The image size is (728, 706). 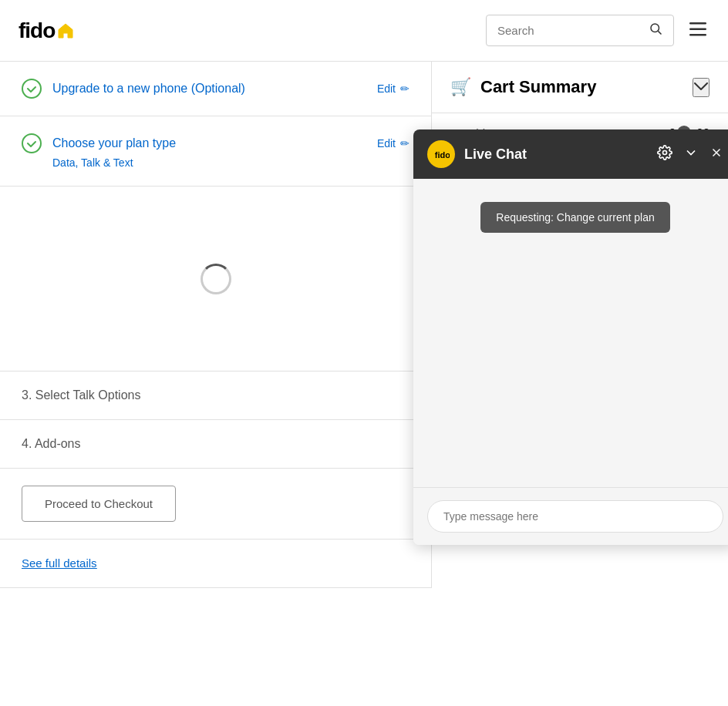 What do you see at coordinates (405, 89) in the screenshot?
I see `pencil-icon-1: ✏` at bounding box center [405, 89].